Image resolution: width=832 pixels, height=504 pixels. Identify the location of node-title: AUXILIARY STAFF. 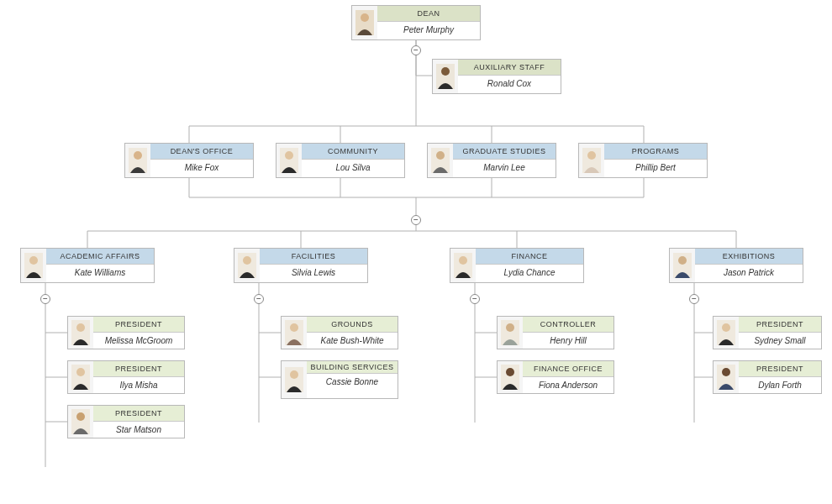
(509, 67).